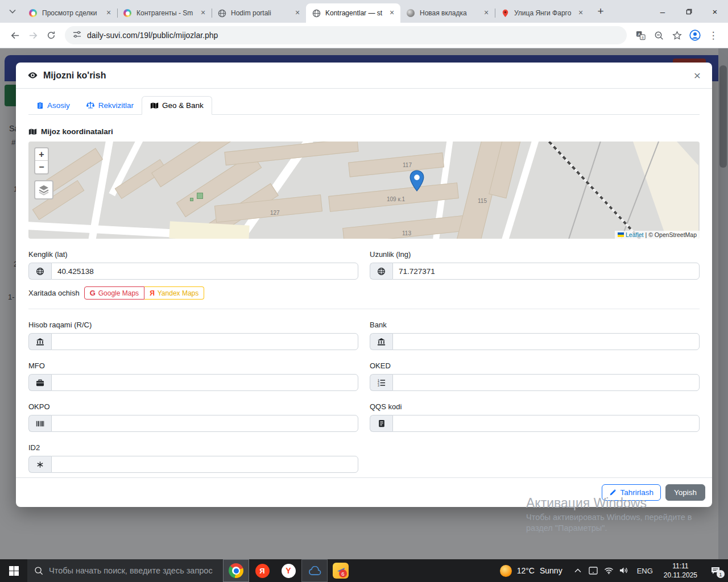 This screenshot has width=728, height=582. Describe the element at coordinates (15, 35) in the screenshot. I see `back-icon` at that location.